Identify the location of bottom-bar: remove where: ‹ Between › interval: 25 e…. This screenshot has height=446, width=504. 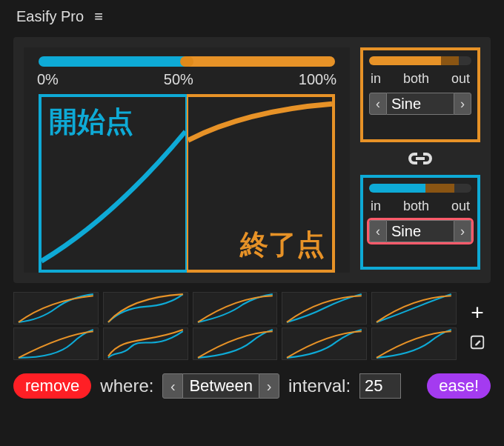
(252, 386).